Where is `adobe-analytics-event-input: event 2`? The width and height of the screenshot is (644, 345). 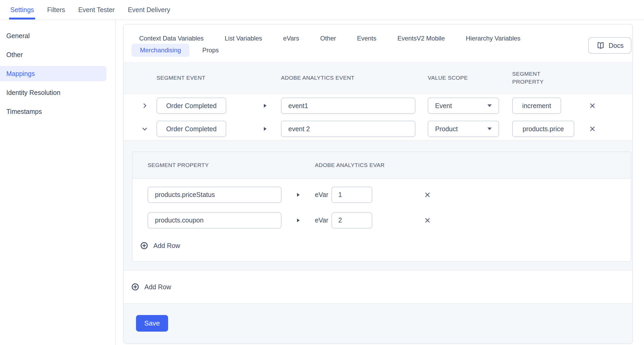 adobe-analytics-event-input: event 2 is located at coordinates (348, 129).